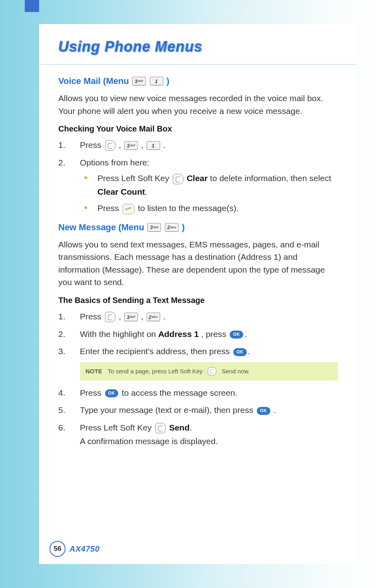  What do you see at coordinates (198, 434) in the screenshot?
I see `nm-step-6: Press Left Soft Key Send. A confirmation…` at bounding box center [198, 434].